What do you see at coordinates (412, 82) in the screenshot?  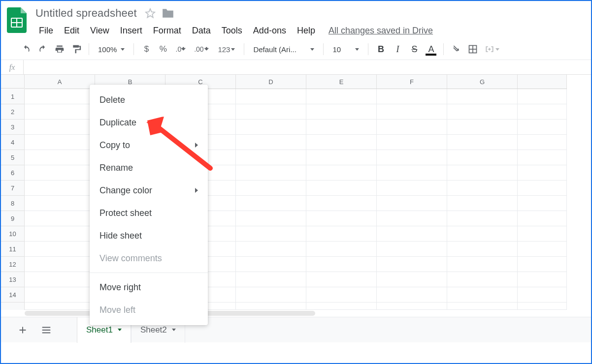 I see `column-header: F` at bounding box center [412, 82].